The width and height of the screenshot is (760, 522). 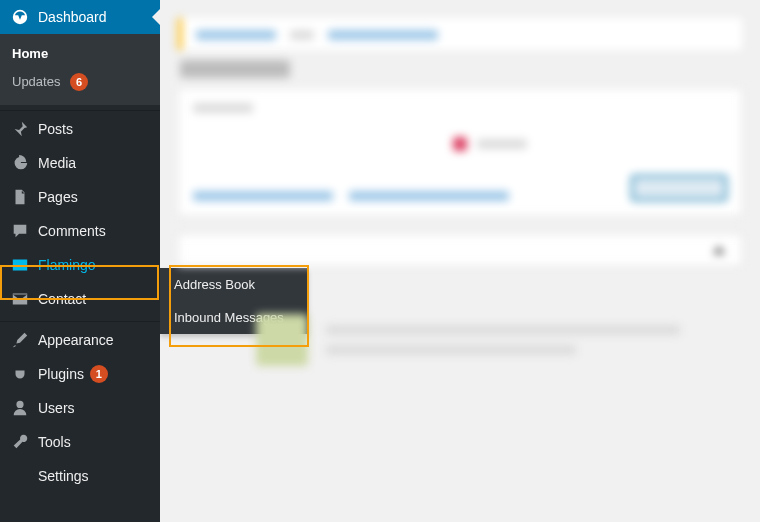 I want to click on chevron-up-icon, so click(x=719, y=250).